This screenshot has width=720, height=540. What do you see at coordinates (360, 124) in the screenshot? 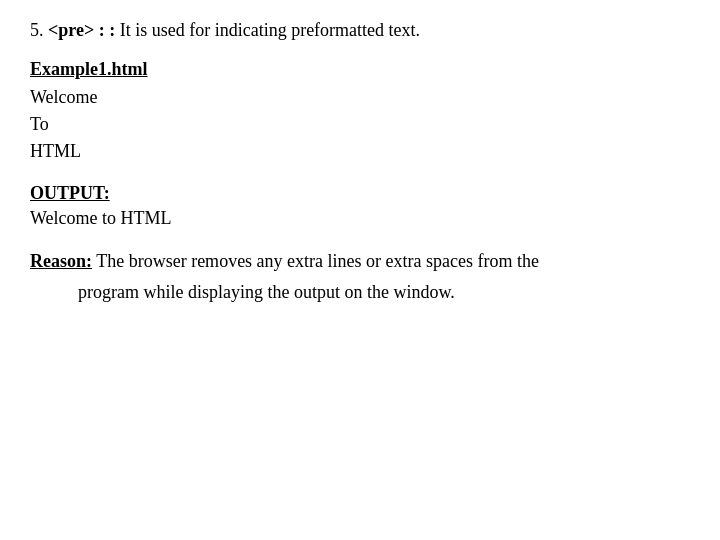
I see `code-block: Welcome To HTML` at bounding box center [360, 124].